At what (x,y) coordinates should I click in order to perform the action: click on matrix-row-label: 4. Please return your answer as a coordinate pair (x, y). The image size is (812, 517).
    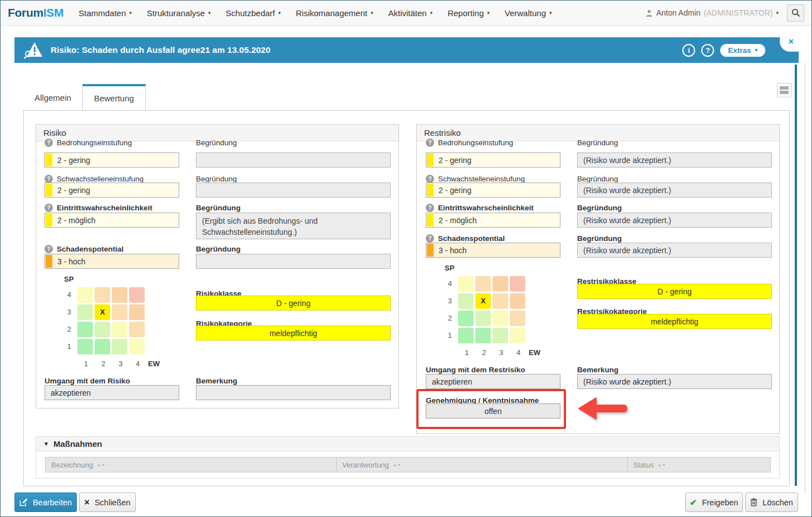
    Looking at the image, I should click on (453, 284).